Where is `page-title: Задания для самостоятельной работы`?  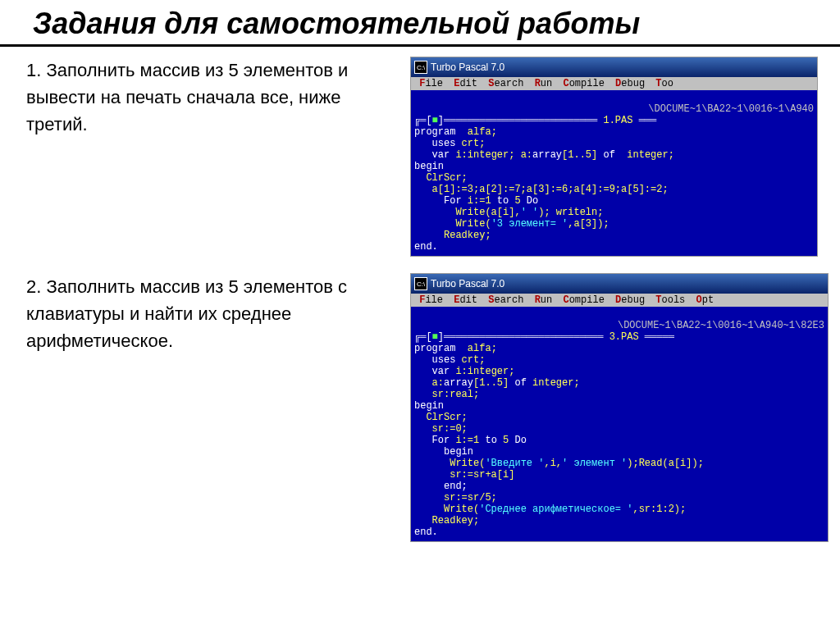
page-title: Задания для самостоятельной работы is located at coordinates (420, 23).